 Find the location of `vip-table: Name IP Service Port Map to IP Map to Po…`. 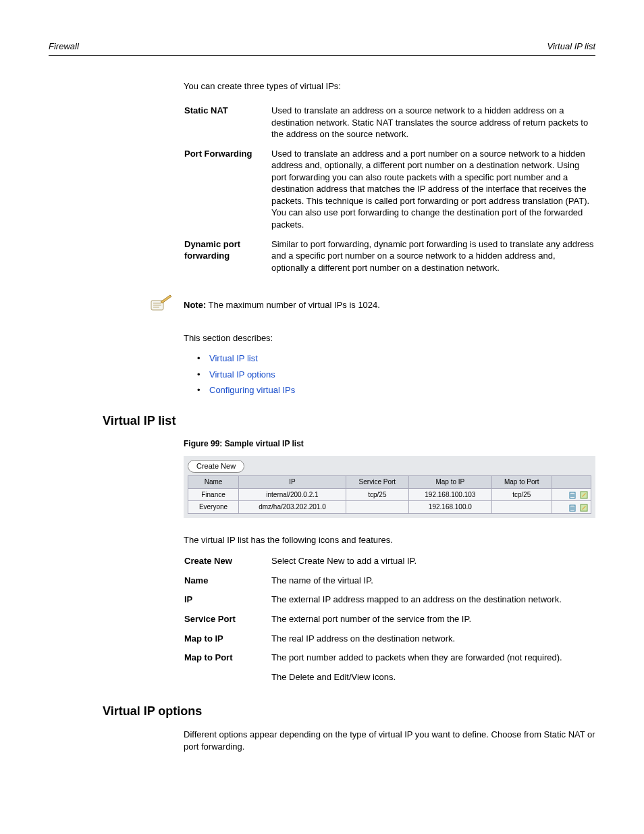

vip-table: Name IP Service Port Map to IP Map to Po… is located at coordinates (390, 494).